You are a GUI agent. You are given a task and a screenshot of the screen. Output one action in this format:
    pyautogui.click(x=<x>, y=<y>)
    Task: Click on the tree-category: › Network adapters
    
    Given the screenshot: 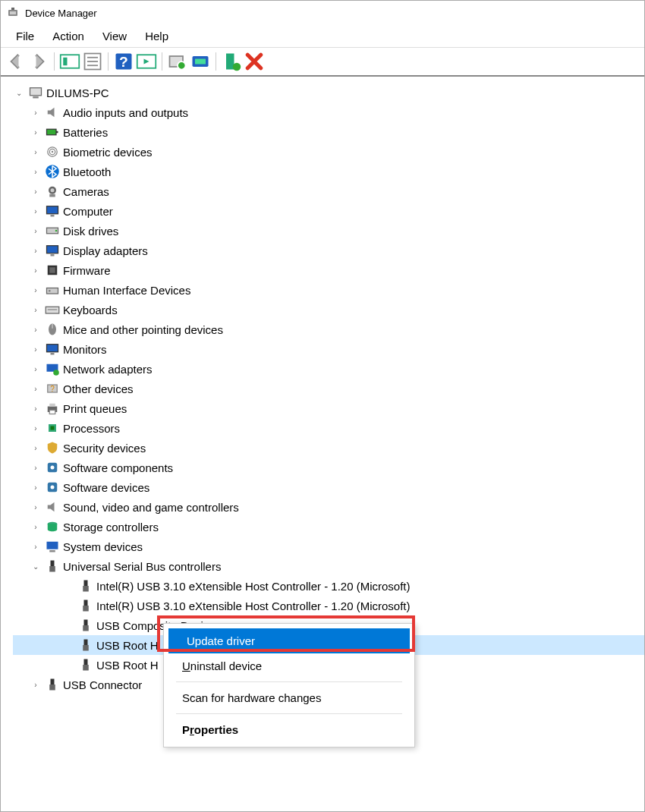 What is the action you would take?
    pyautogui.click(x=329, y=369)
    